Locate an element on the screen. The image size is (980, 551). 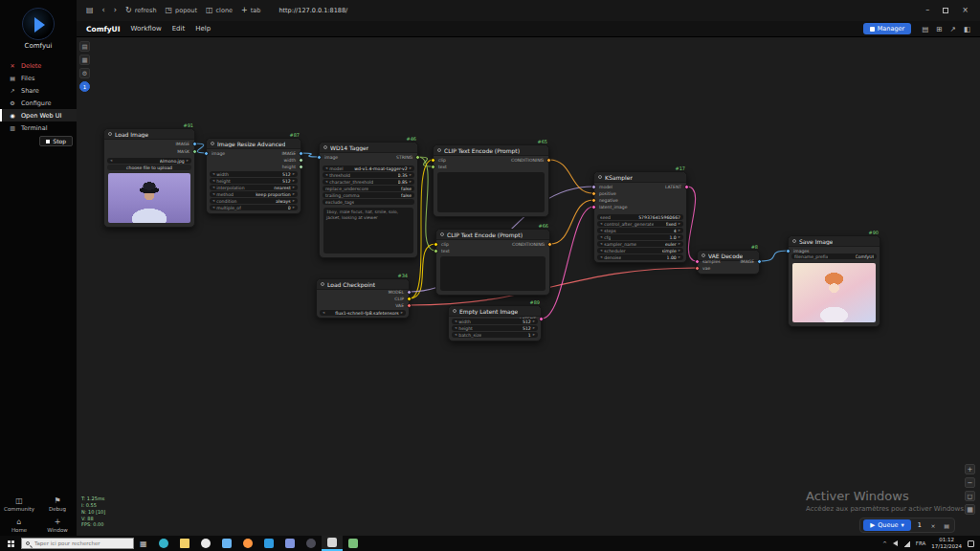
output-slot-width is located at coordinates (301, 161).